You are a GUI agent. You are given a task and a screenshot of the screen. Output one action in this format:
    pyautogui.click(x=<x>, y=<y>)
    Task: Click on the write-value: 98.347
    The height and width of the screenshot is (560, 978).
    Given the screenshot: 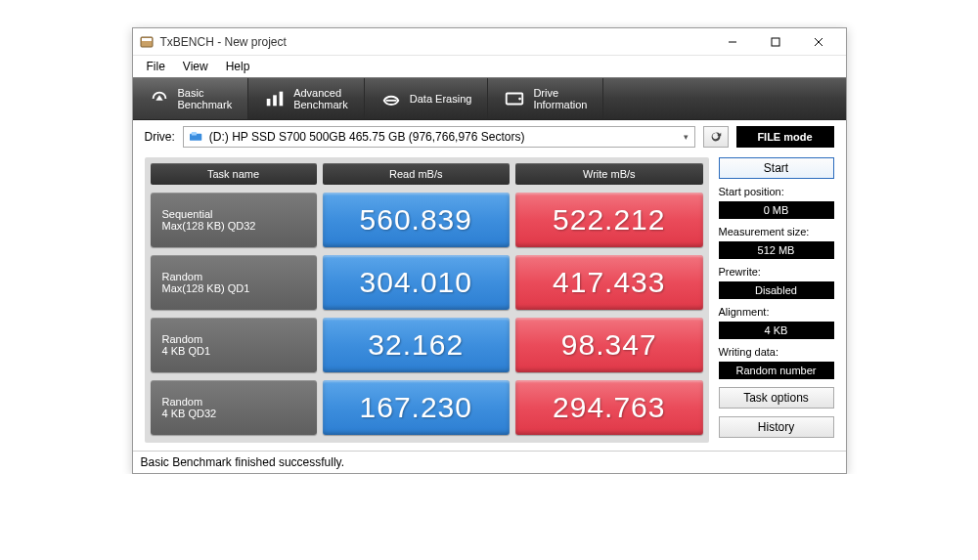 What is the action you would take?
    pyautogui.click(x=609, y=345)
    